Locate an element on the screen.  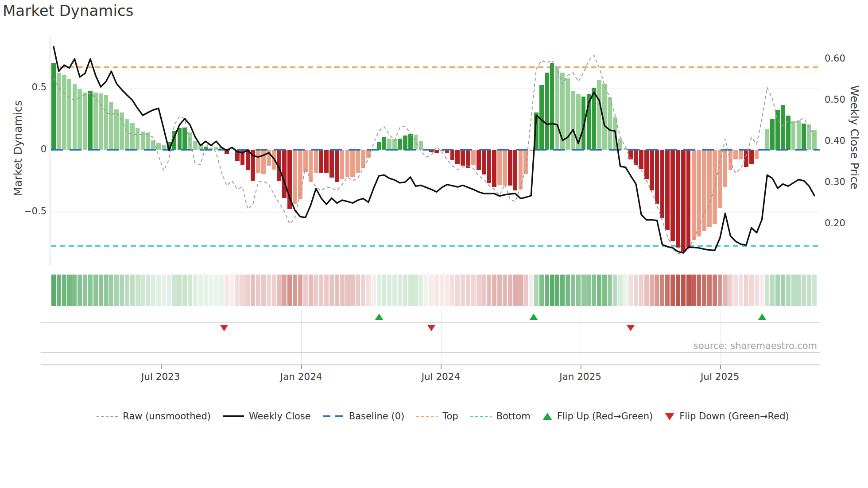
legend-label: Raw (unsmoothed) is located at coordinates (167, 416).